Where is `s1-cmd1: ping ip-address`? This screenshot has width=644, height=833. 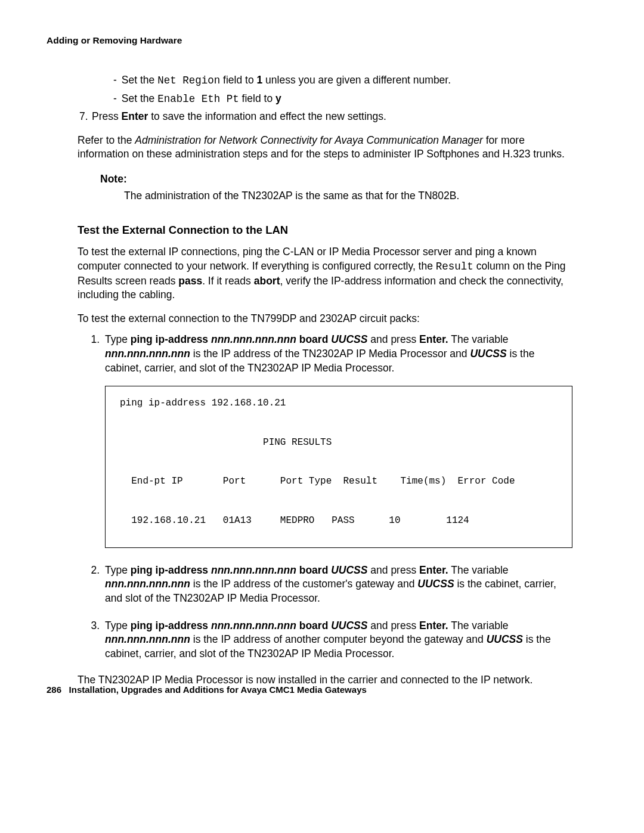
s1-cmd1: ping ip-address is located at coordinates (171, 339).